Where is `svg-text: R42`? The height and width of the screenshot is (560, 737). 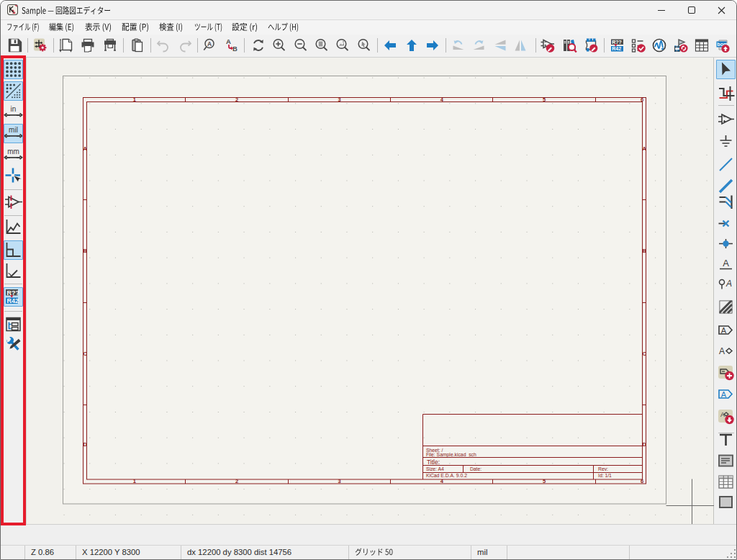 svg-text: R42 is located at coordinates (616, 49).